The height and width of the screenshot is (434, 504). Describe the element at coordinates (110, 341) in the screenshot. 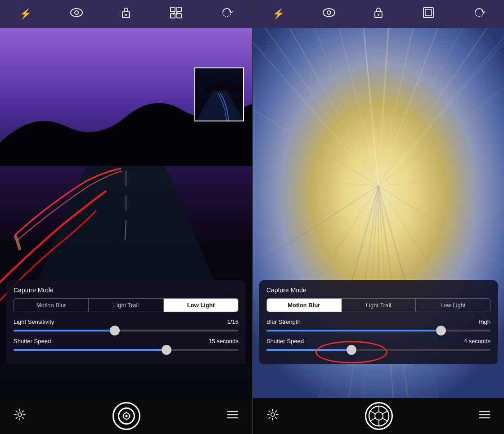

I see `shutter-speed-label-left: Shutter Speed` at that location.